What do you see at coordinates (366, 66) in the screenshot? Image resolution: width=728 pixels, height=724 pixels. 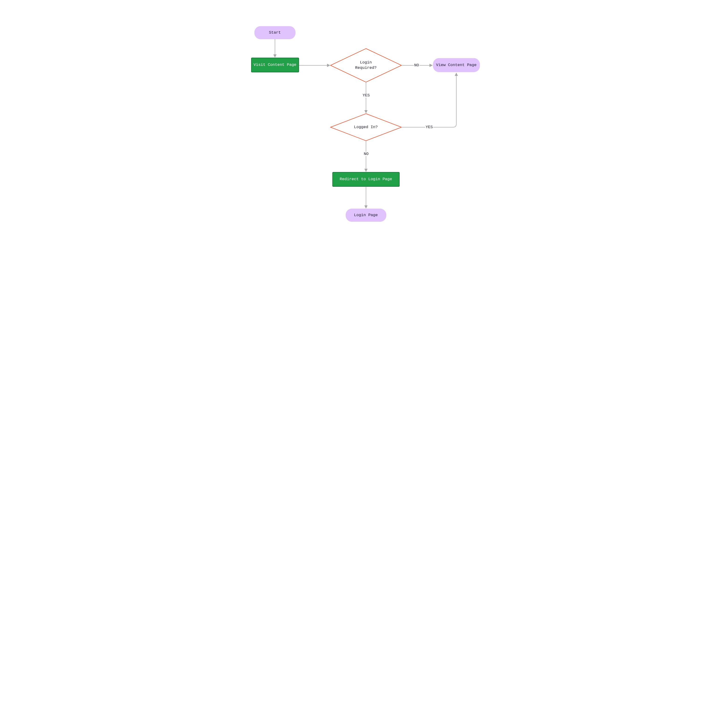 I see `decision-login-required-label: Login Required?` at bounding box center [366, 66].